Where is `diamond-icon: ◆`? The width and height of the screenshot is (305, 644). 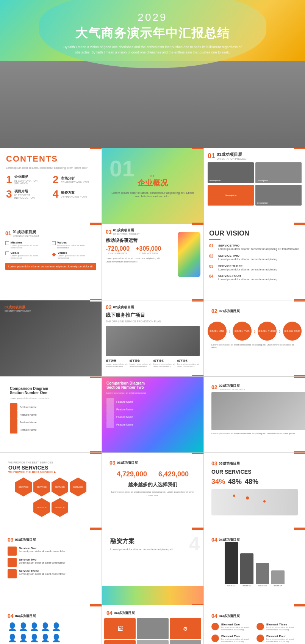
diamond-icon: ◆ is located at coordinates (54, 254).